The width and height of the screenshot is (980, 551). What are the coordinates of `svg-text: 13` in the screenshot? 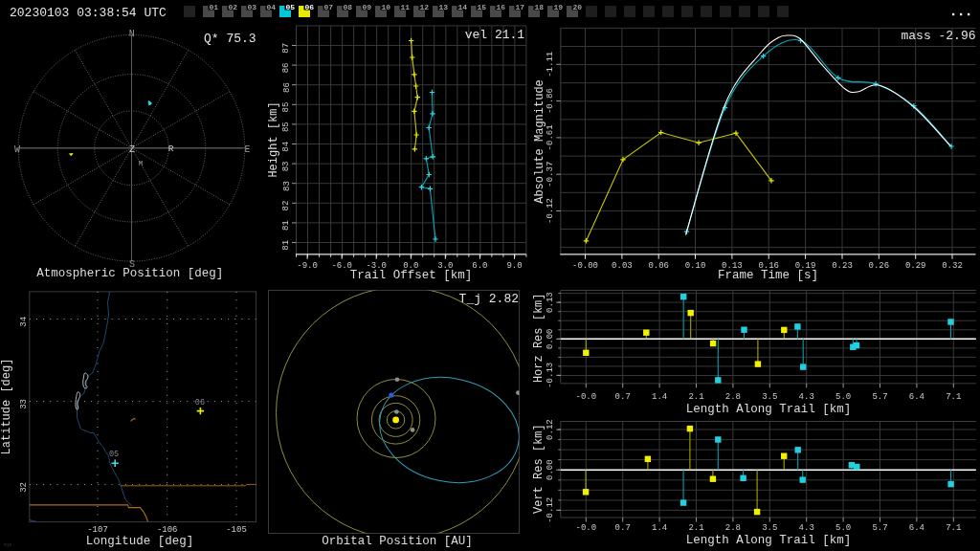 It's located at (443, 8).